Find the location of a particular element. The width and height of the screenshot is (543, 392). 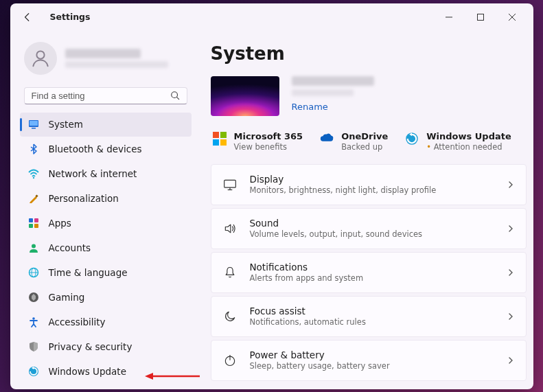

card-title: Power & battery is located at coordinates (372, 355).